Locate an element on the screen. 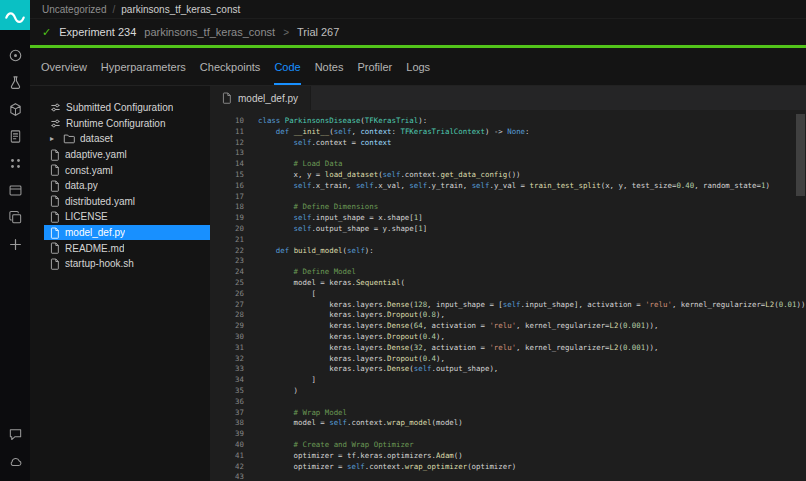 The width and height of the screenshot is (806, 481). file-tree-item-const-yaml: const.yaml is located at coordinates (127, 170).